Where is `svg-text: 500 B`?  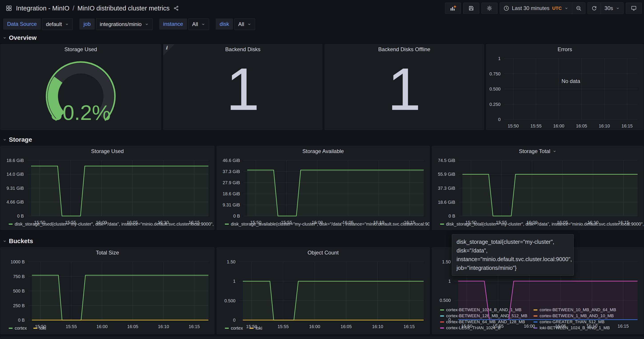 svg-text: 500 B is located at coordinates (19, 291).